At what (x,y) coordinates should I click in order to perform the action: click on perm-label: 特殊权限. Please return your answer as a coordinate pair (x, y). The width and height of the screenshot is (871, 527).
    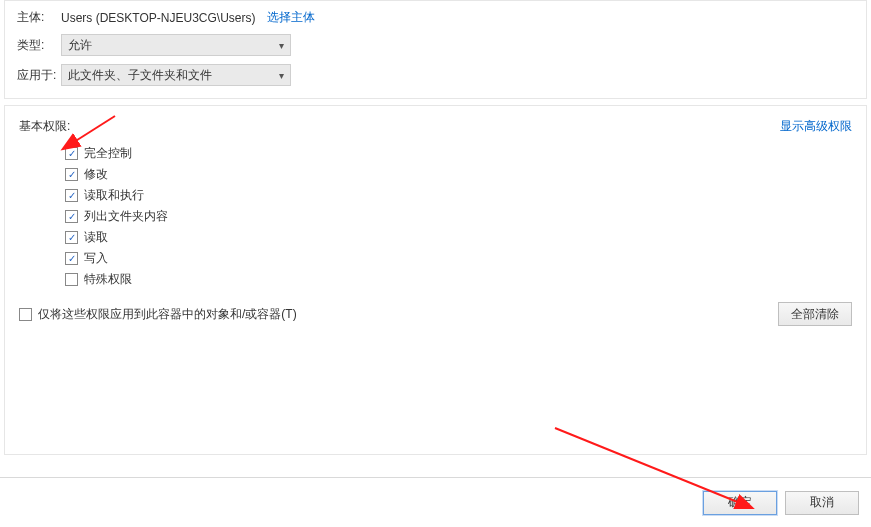
    Looking at the image, I should click on (108, 280).